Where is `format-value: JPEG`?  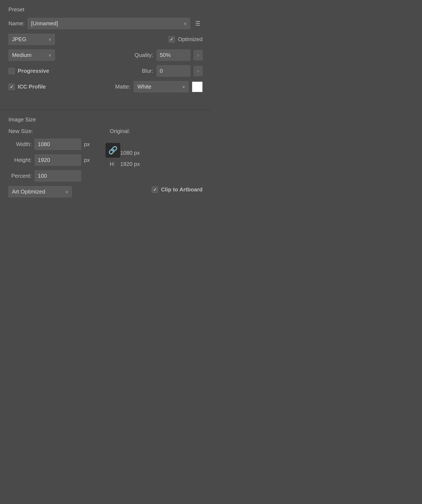 format-value: JPEG is located at coordinates (19, 39).